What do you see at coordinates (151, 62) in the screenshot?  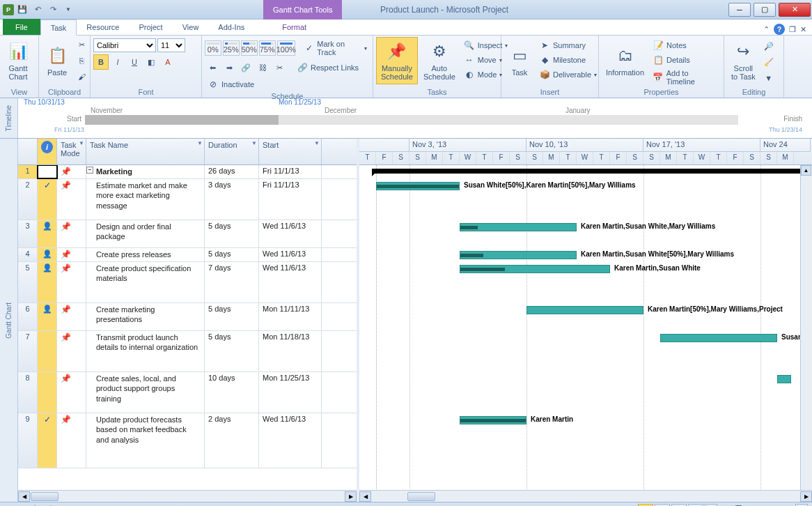 I see `fill-color-button: ◧` at bounding box center [151, 62].